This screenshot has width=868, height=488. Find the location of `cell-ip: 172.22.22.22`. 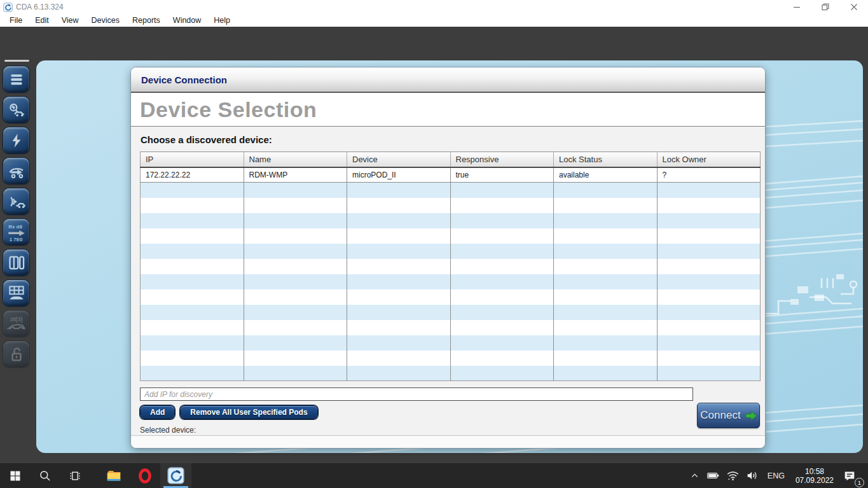

cell-ip: 172.22.22.22 is located at coordinates (192, 175).